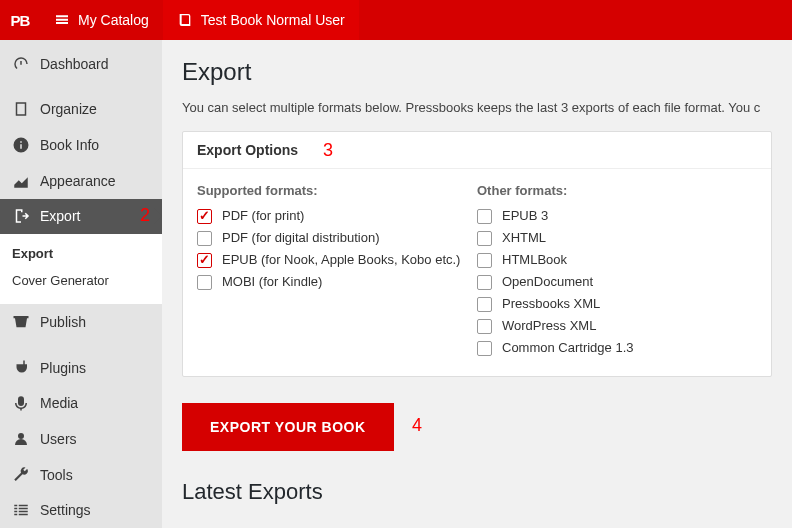  Describe the element at coordinates (272, 282) in the screenshot. I see `format-label: MOBI (for Kindle)` at that location.